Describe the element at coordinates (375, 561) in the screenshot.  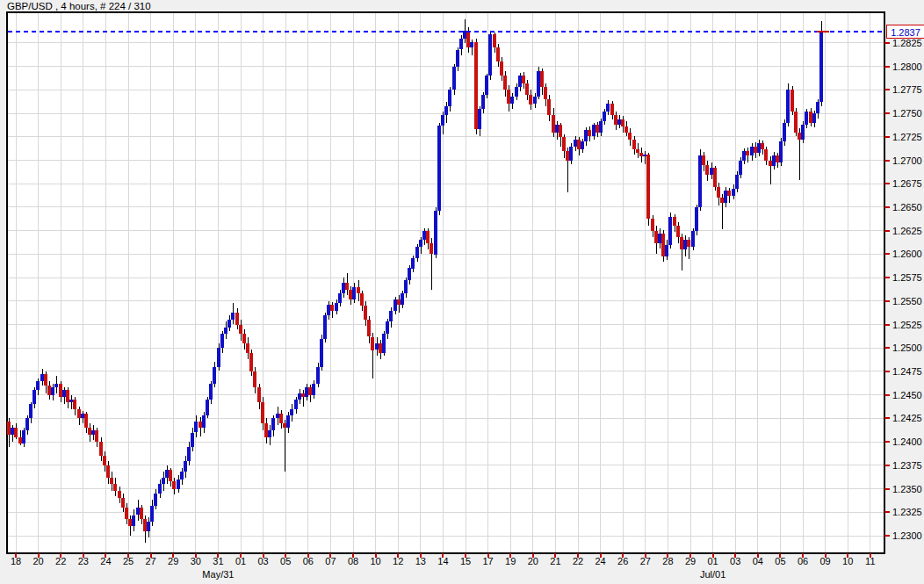
I see `x-tick-label: 10` at that location.